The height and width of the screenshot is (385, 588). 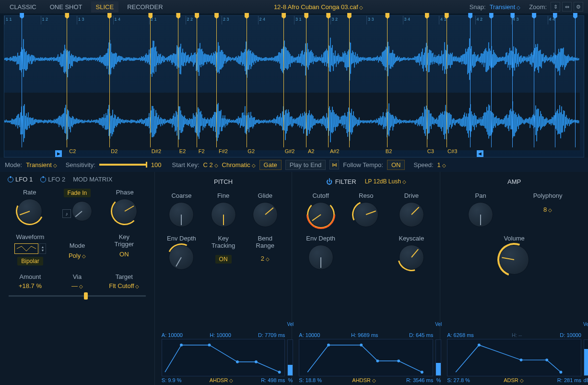 I want to click on filter-env-h: H: 9689 ms, so click(x=365, y=335).